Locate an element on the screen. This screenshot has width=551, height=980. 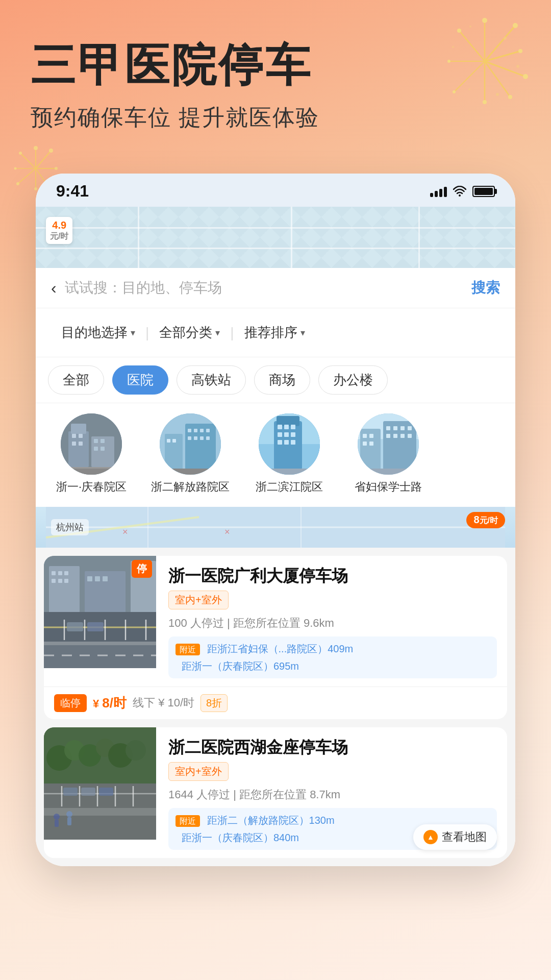
destination-filter: 目的地选择 ▾ is located at coordinates (98, 333).